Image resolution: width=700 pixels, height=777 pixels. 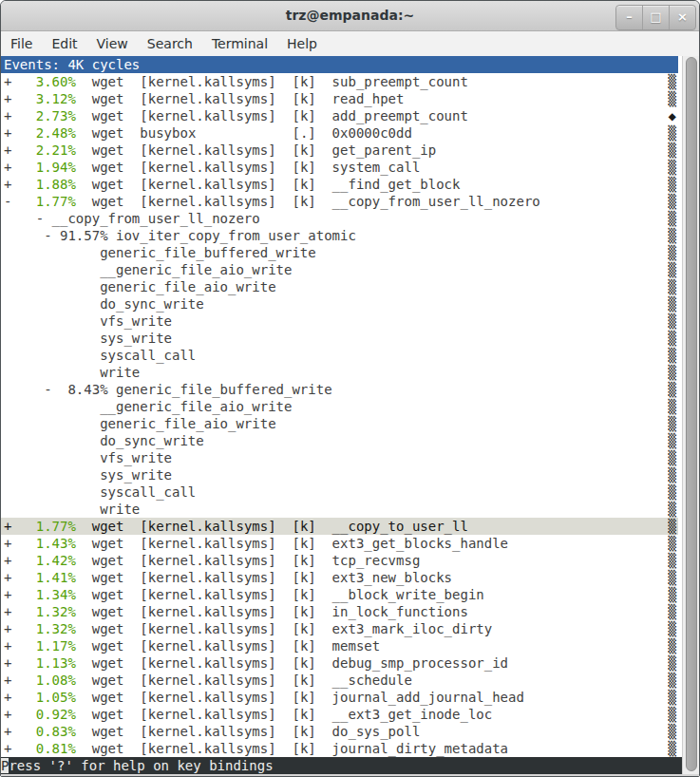 I want to click on maximize-button: □, so click(x=655, y=17).